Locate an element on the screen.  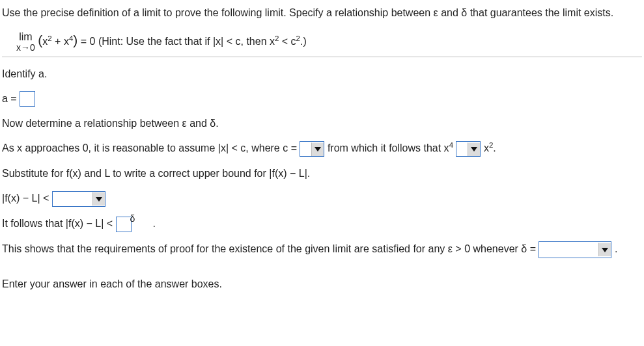
lim-notation: lim x→0 is located at coordinates (26, 42).